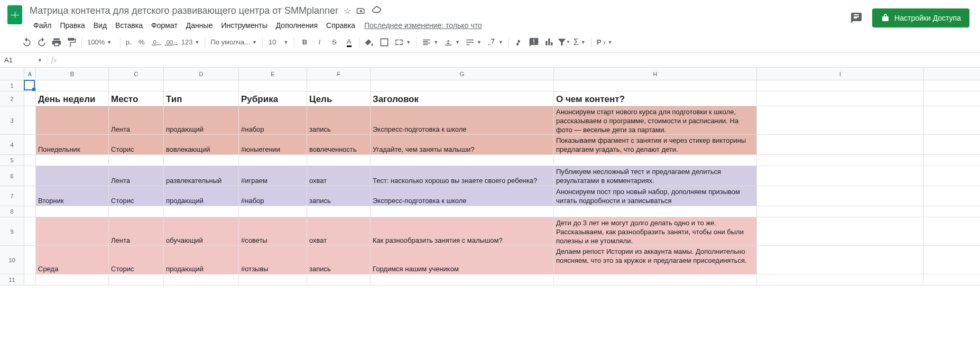 The height and width of the screenshot is (349, 980). What do you see at coordinates (462, 176) in the screenshot?
I see `cell: Тест: насколько хорошо вы знаете своего …` at bounding box center [462, 176].